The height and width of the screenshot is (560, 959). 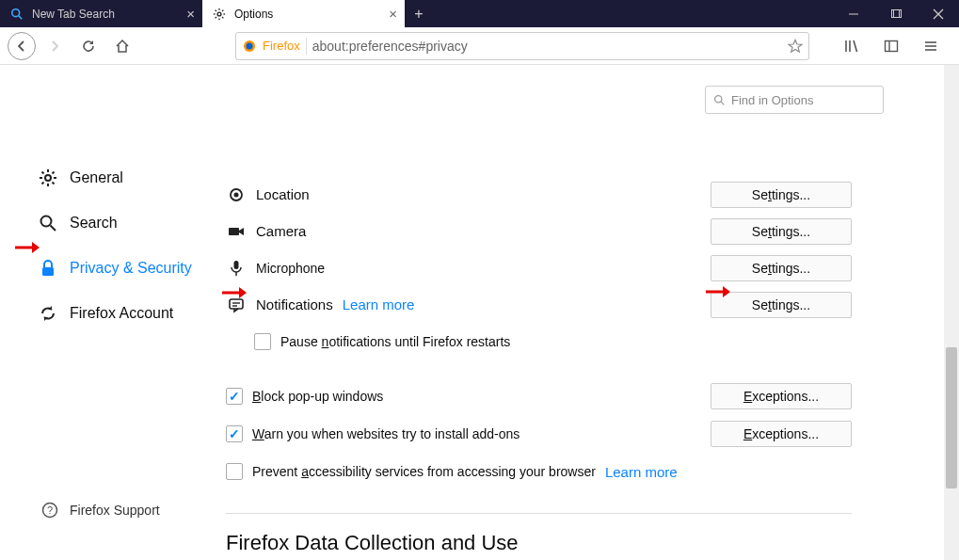 What do you see at coordinates (94, 223) in the screenshot?
I see `sidebar-item-label: Search` at bounding box center [94, 223].